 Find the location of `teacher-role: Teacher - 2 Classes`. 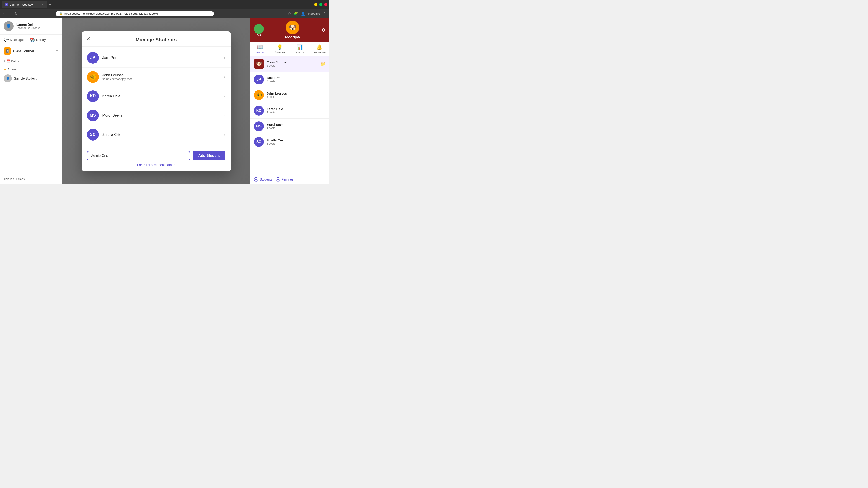

teacher-role: Teacher - 2 Classes is located at coordinates (28, 28).